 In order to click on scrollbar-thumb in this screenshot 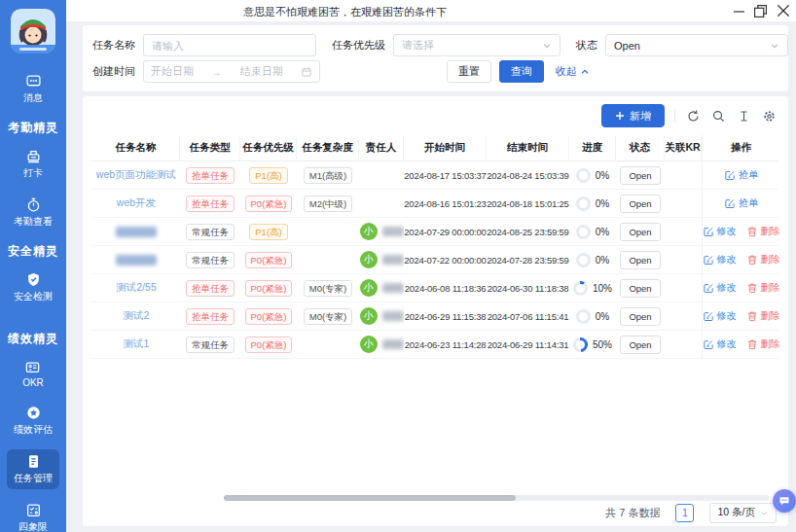, I will do `click(370, 498)`.